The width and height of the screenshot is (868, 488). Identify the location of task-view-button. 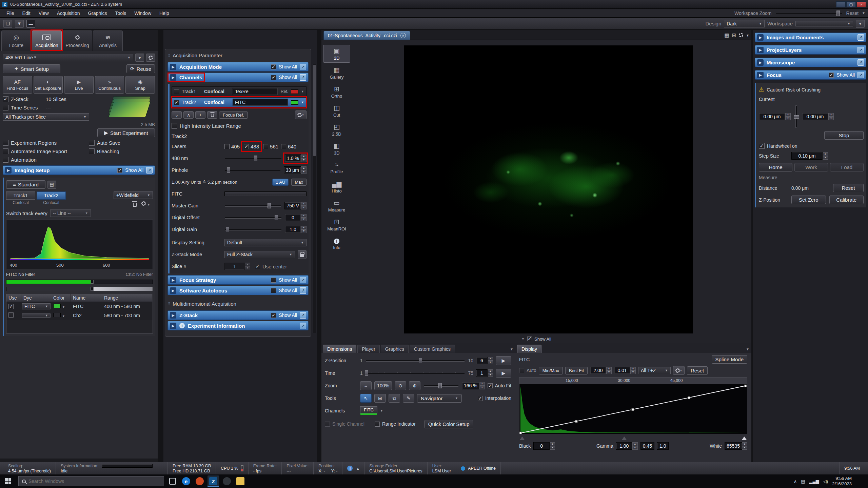
(173, 481).